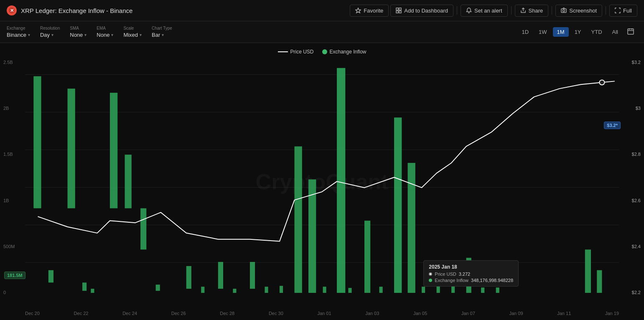 The height and width of the screenshot is (320, 644). I want to click on fullscreen-icon, so click(618, 10).